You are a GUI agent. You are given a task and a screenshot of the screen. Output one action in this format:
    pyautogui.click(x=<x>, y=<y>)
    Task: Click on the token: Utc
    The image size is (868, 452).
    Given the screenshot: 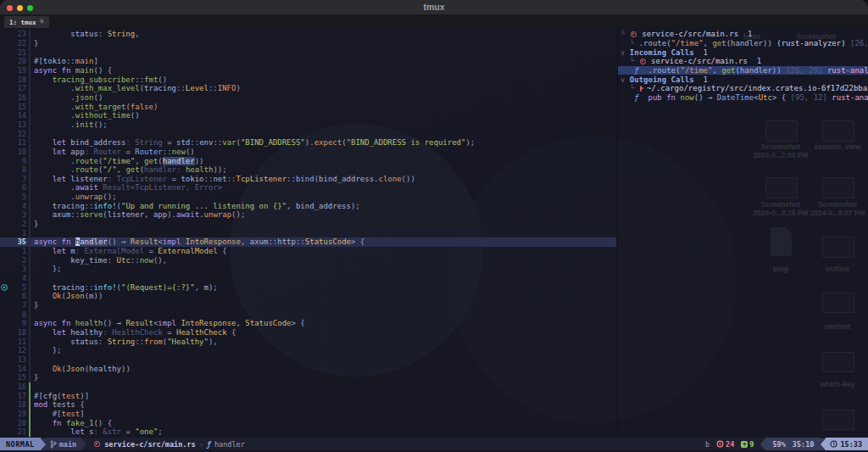 What is the action you would take?
    pyautogui.click(x=765, y=98)
    